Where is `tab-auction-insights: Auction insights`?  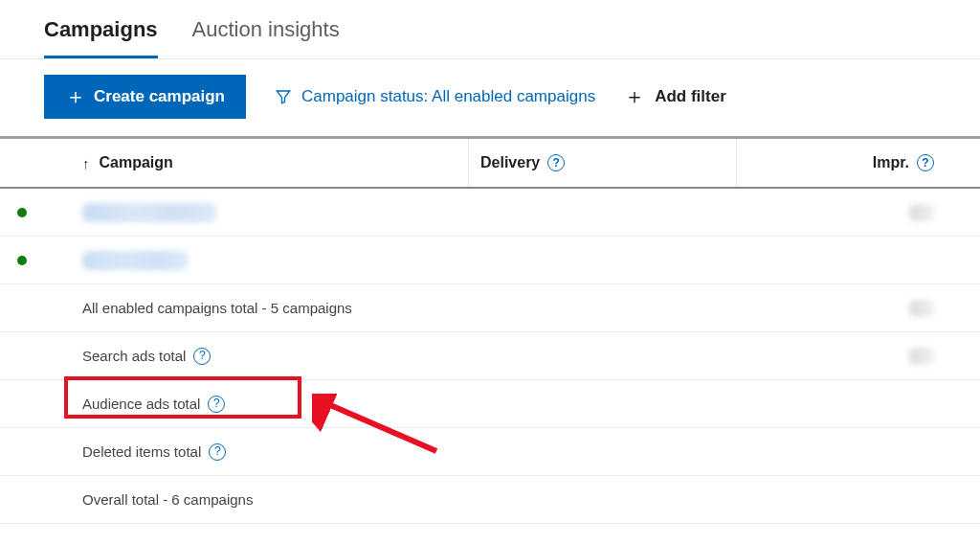
tab-auction-insights: Auction insights is located at coordinates (266, 38).